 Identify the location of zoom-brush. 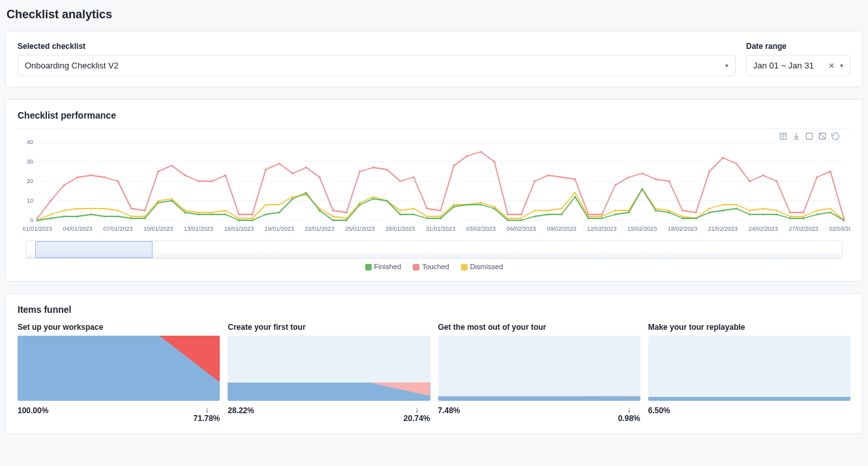
(434, 250).